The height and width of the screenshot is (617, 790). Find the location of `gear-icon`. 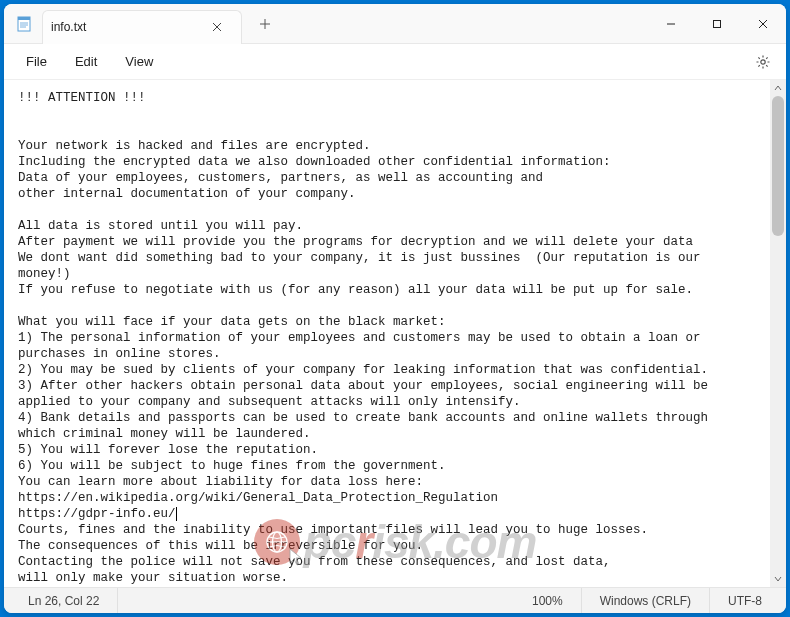

gear-icon is located at coordinates (763, 62).